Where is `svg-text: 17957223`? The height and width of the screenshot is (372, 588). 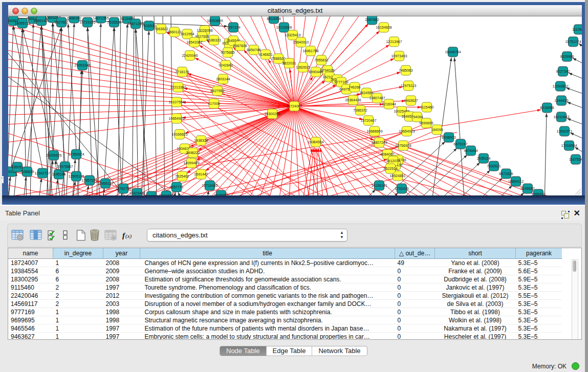 svg-text: 17957223 is located at coordinates (89, 180).